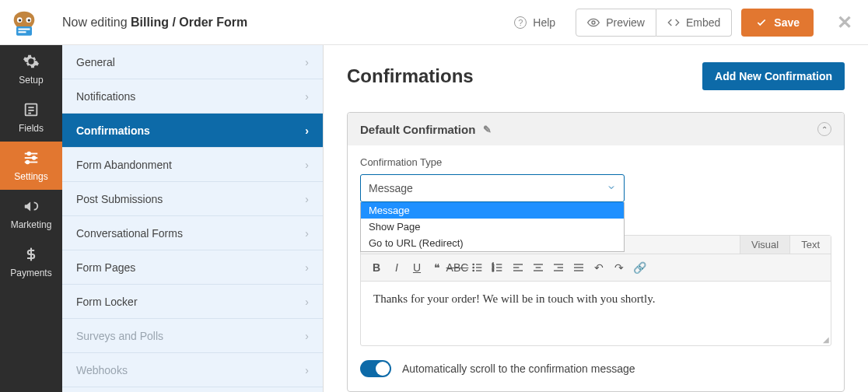 The height and width of the screenshot is (392, 868). What do you see at coordinates (189, 22) in the screenshot?
I see `form-name: Billing / Order Form` at bounding box center [189, 22].